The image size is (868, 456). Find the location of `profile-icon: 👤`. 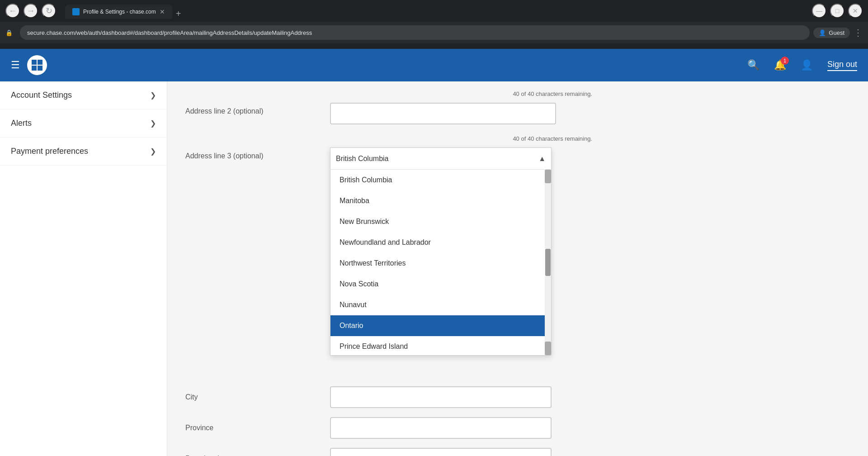

profile-icon: 👤 is located at coordinates (822, 33).